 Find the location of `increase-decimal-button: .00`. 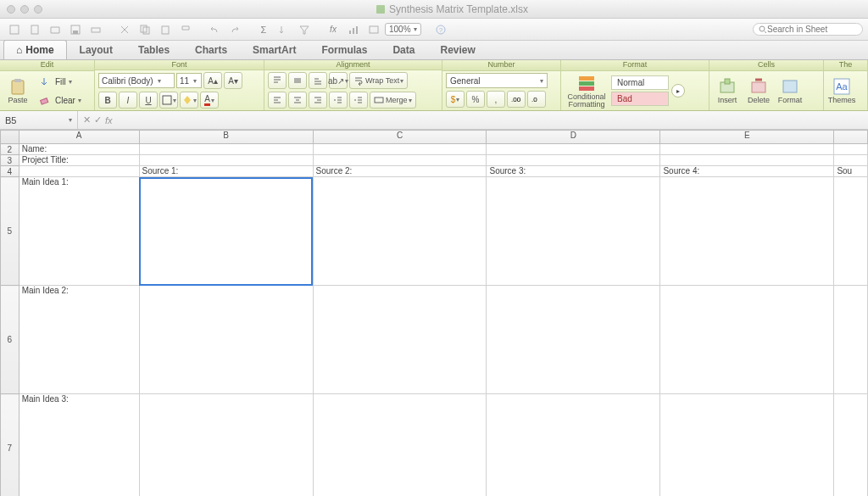

increase-decimal-button: .00 is located at coordinates (516, 99).